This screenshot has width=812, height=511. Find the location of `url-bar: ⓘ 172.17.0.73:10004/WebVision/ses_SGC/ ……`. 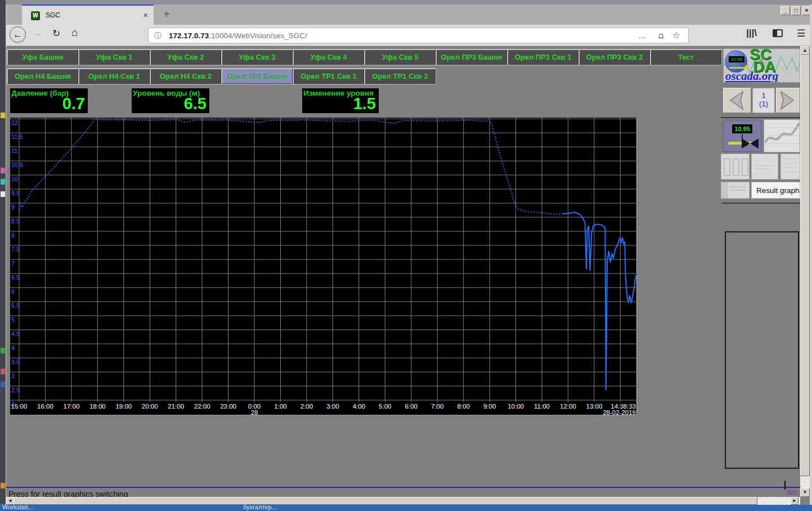

url-bar: ⓘ 172.17.0.73:10004/WebVision/ses_SGC/ …… is located at coordinates (419, 35).